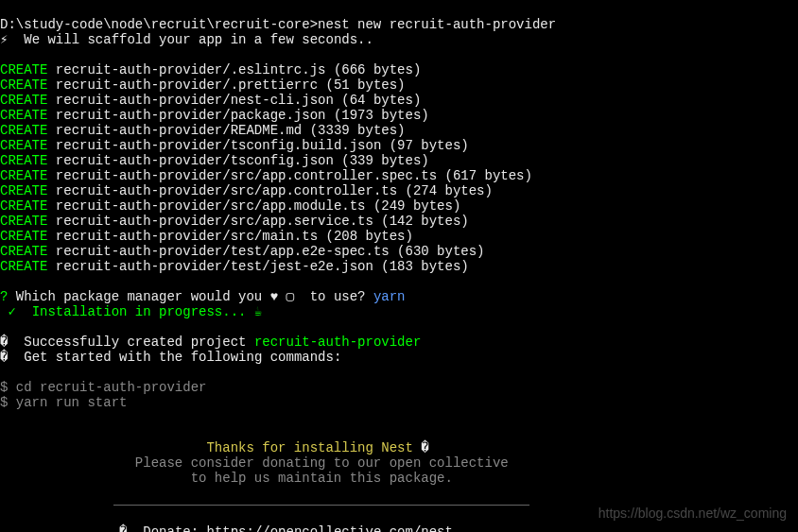 This screenshot has width=798, height=532. I want to click on question-answer: yarn, so click(390, 297).